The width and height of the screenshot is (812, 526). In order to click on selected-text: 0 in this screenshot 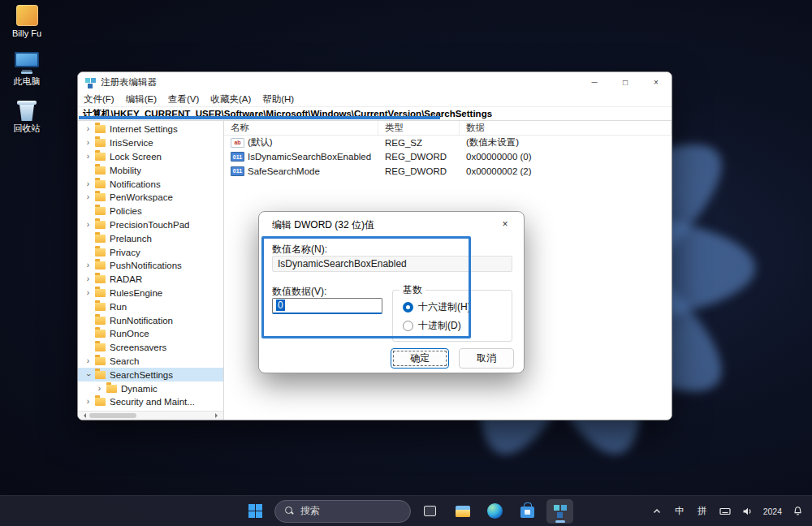, I will do `click(281, 305)`.